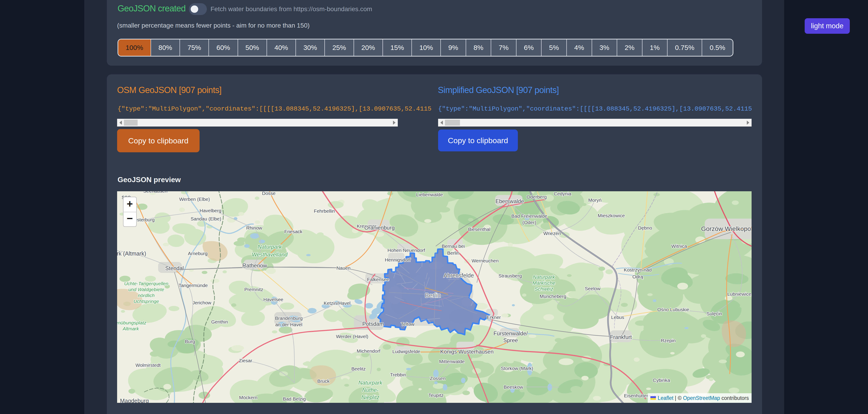 Image resolution: width=868 pixels, height=414 pixels. Describe the element at coordinates (294, 399) in the screenshot. I see `svg-text: Bad Belzig` at that location.